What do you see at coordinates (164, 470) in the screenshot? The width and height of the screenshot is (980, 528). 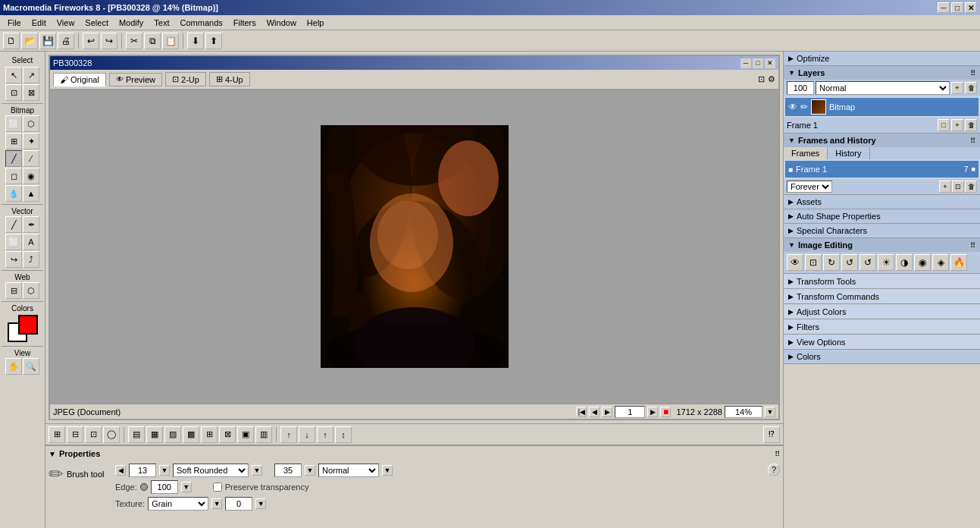 I see `brush-size-dropdown: ▼` at bounding box center [164, 470].